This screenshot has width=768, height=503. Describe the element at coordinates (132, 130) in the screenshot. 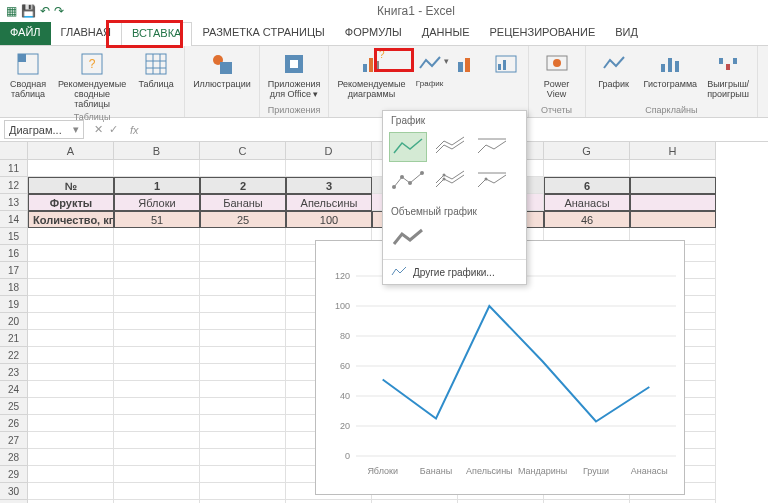

I see `fx-label: fx` at that location.